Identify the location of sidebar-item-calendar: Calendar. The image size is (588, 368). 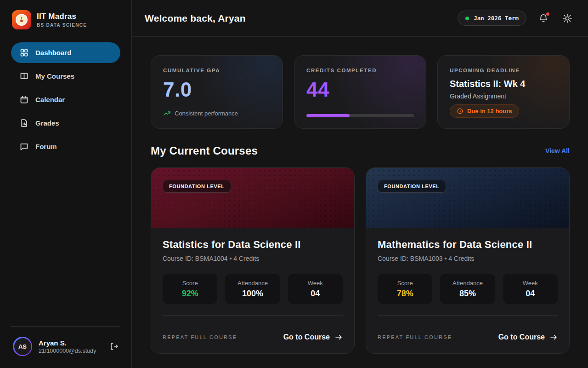
(66, 99).